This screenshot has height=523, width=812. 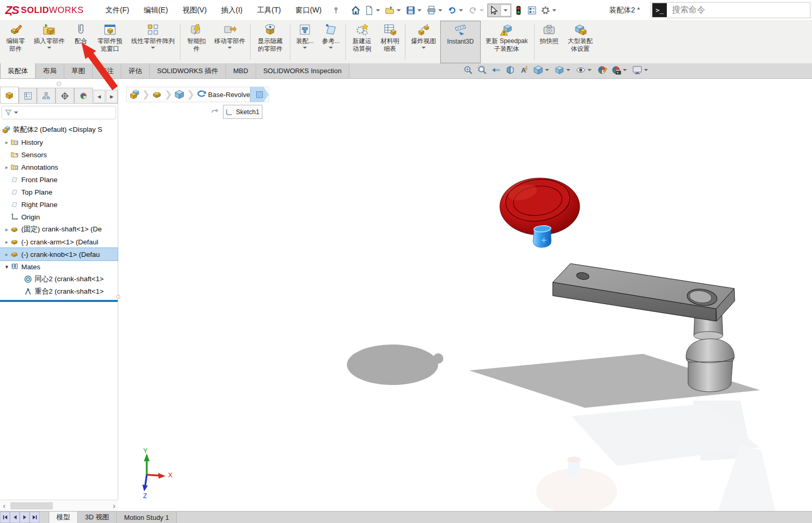 I want to click on tab-evaluate: 评估, so click(x=136, y=71).